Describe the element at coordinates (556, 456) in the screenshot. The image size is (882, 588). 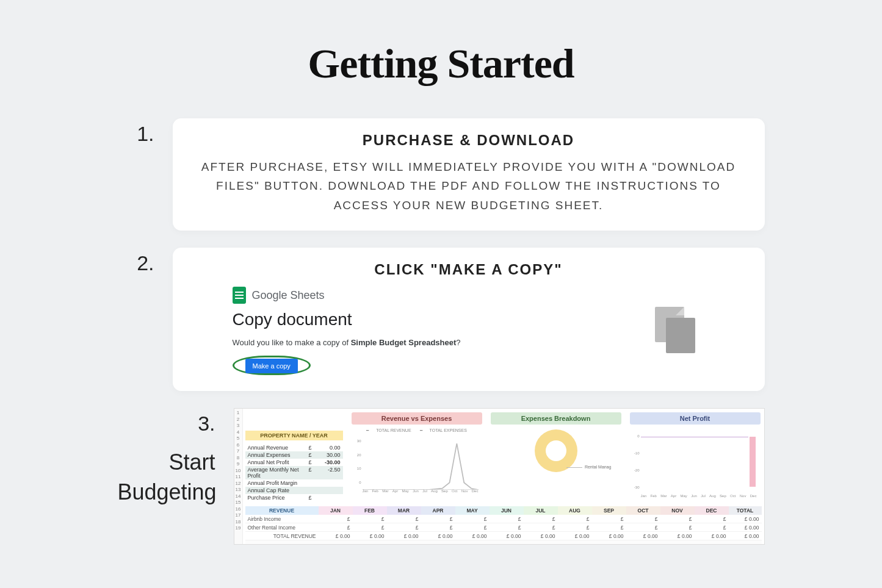
I see `chart-expenses-breakdown: Expenses Breakdown Rental Manag` at that location.